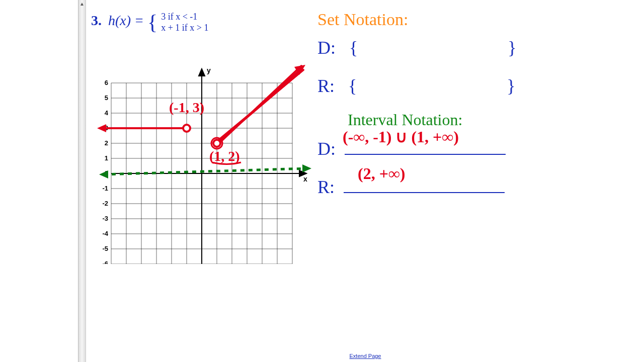 The height and width of the screenshot is (362, 644). Describe the element at coordinates (326, 187) in the screenshot. I see `range-interval-label: R:` at that location.